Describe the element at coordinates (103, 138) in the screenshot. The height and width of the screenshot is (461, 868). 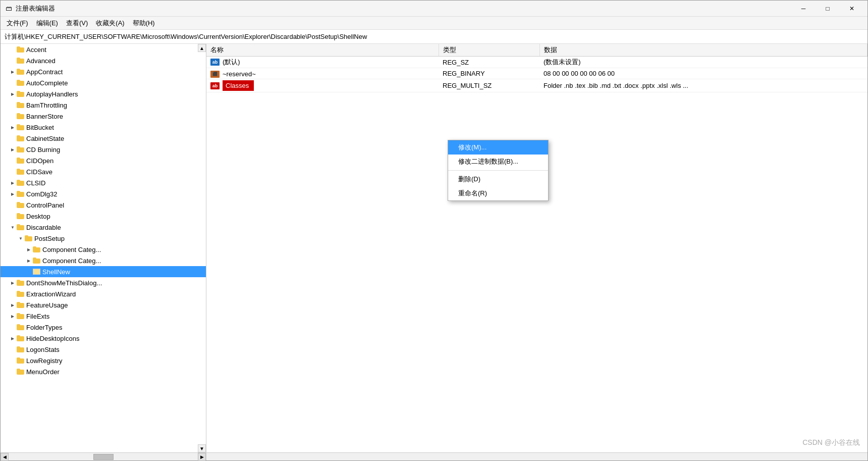
I see `tree-item-cabinetstate: CabinetState` at that location.